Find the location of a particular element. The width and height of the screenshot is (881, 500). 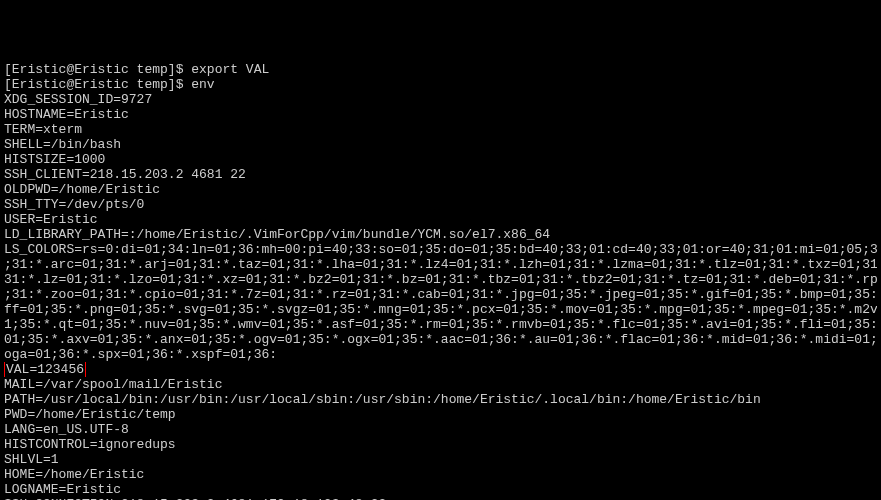

terminal-line: VAL=123456 is located at coordinates (440, 370).